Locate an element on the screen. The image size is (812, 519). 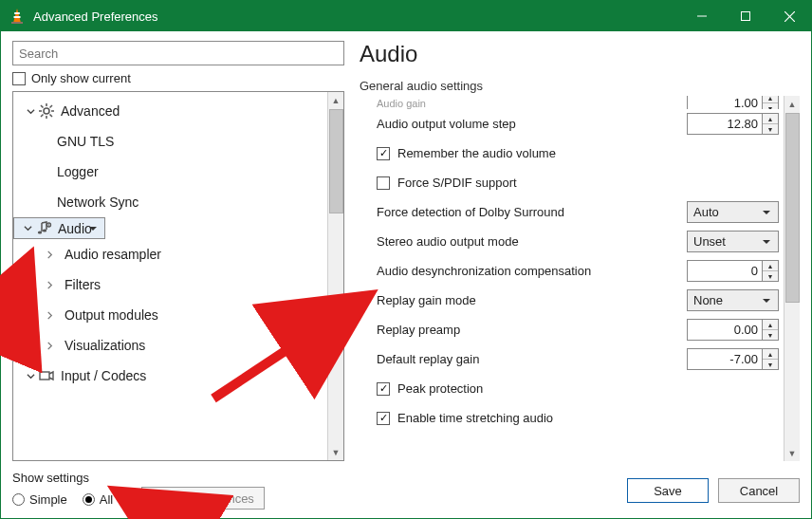
row-replay-preamp: Replay preamp ▲▼ is located at coordinates (571, 330).